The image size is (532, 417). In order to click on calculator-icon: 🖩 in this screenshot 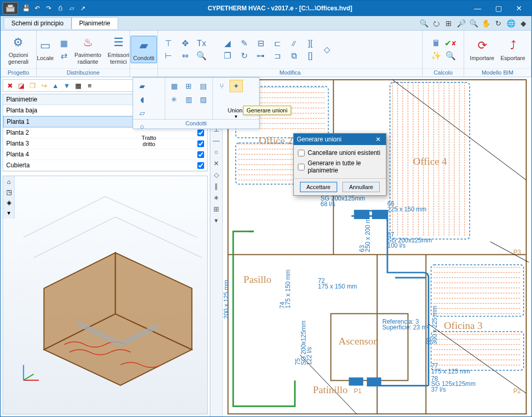, I will do `click(436, 44)`.